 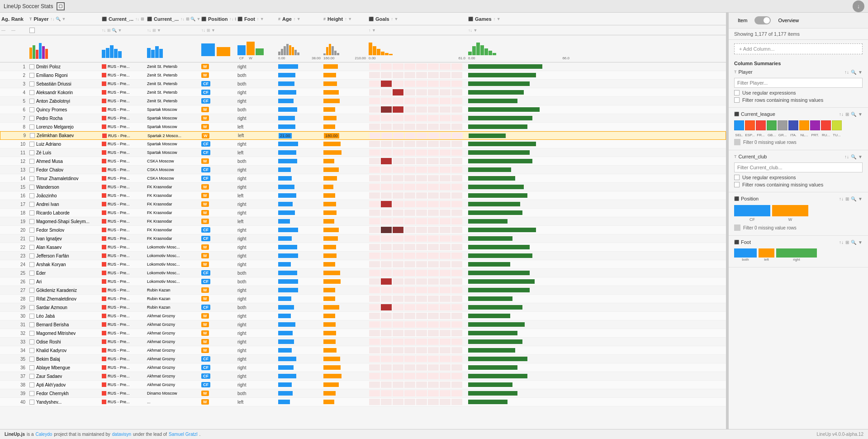 I want to click on pos-menu-icon: ▼, so click(x=860, y=199).